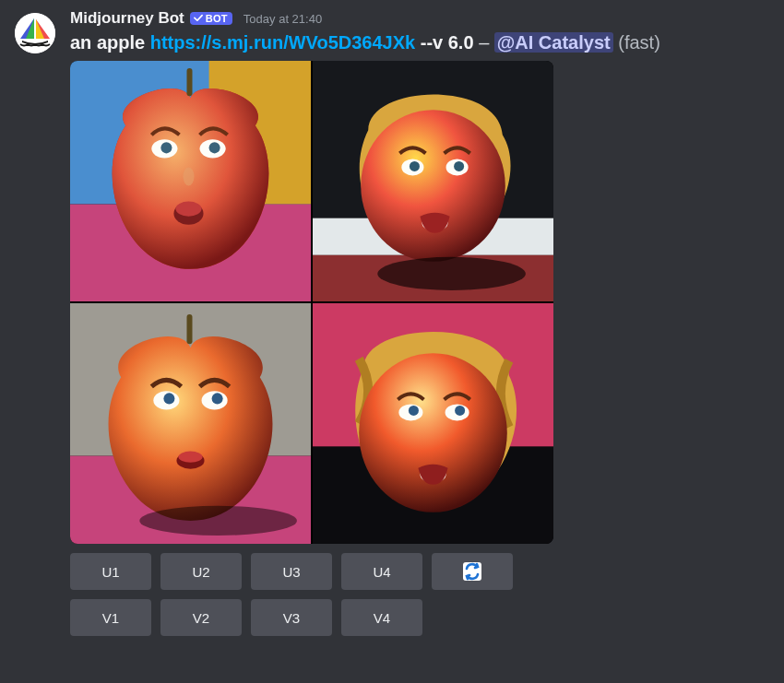 Image resolution: width=784 pixels, height=683 pixels. What do you see at coordinates (291, 618) in the screenshot?
I see `v3-button: V3` at bounding box center [291, 618].